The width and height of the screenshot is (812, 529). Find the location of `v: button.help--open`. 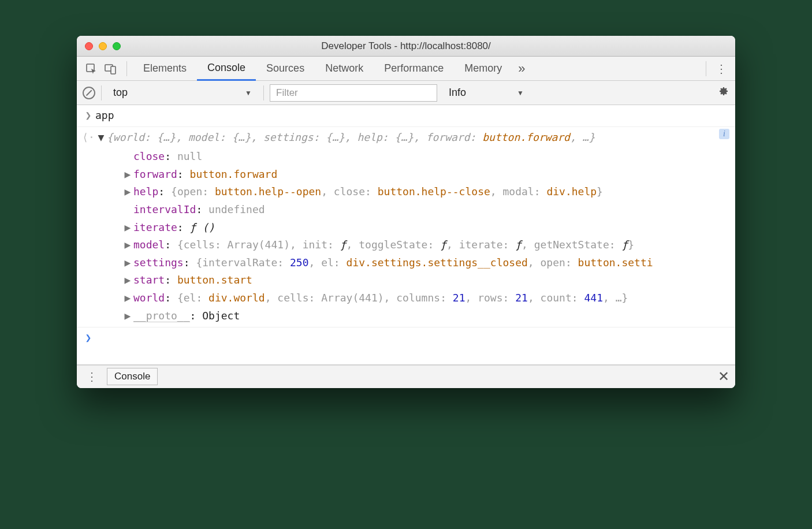

v: button.help--open is located at coordinates (268, 192).